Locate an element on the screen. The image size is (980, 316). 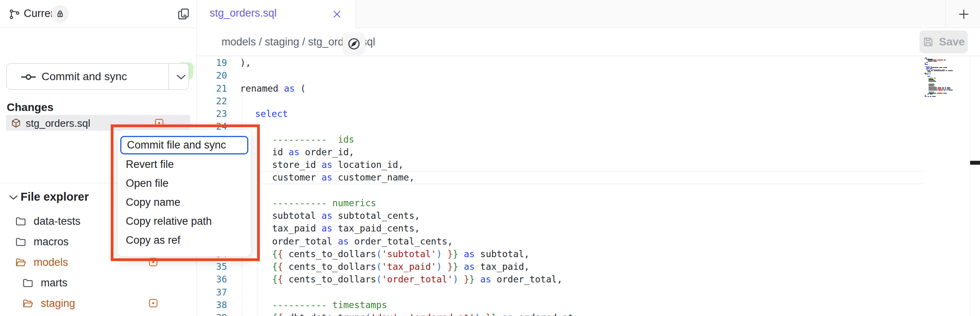
line-number: 38 is located at coordinates (212, 305).